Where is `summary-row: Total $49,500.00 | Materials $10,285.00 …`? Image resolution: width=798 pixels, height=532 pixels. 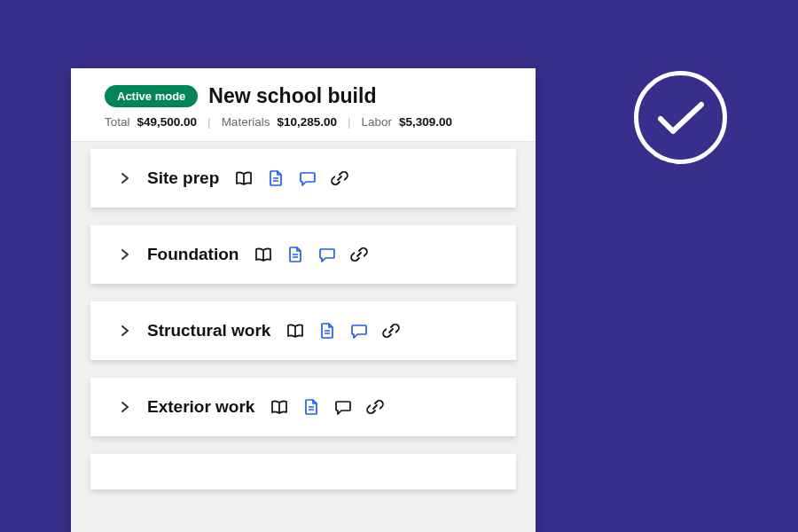 summary-row: Total $49,500.00 | Materials $10,285.00 … is located at coordinates (310, 122).